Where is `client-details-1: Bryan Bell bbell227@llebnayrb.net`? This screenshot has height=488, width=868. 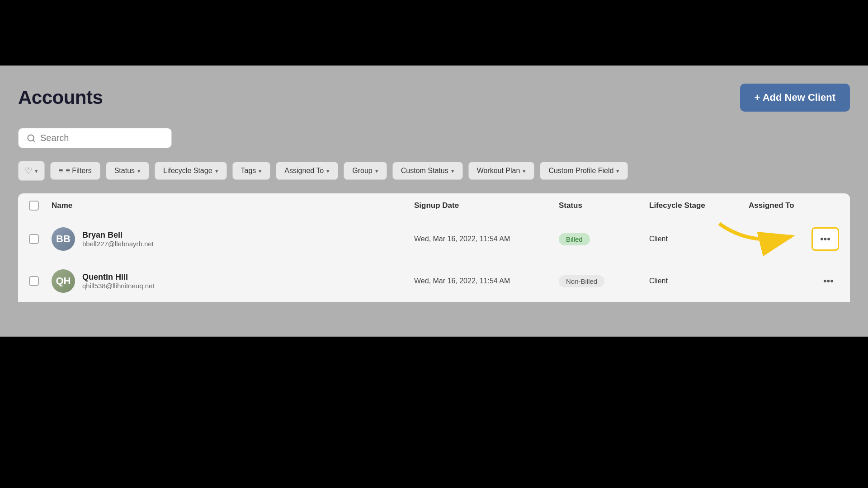 client-details-1: Bryan Bell bbell227@llebnayrb.net is located at coordinates (118, 239).